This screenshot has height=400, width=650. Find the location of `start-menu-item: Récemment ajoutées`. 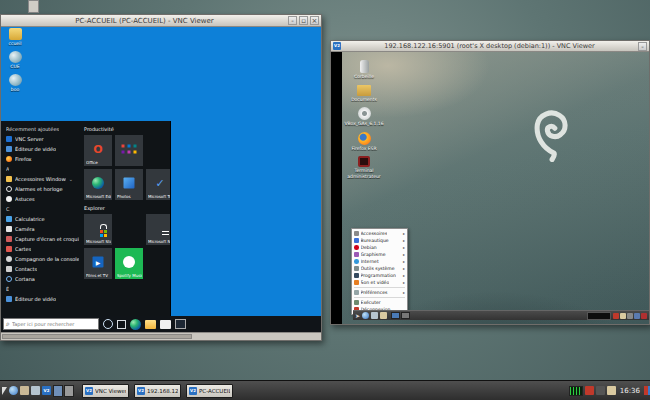

start-menu-item: Récemment ajoutées is located at coordinates (42, 129).